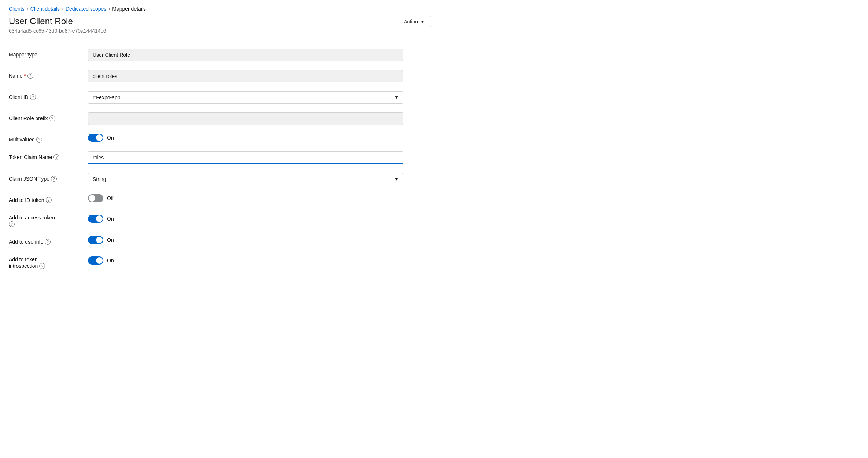 This screenshot has height=458, width=868. What do you see at coordinates (245, 217) in the screenshot?
I see `control-add-to-access-token: On` at bounding box center [245, 217].